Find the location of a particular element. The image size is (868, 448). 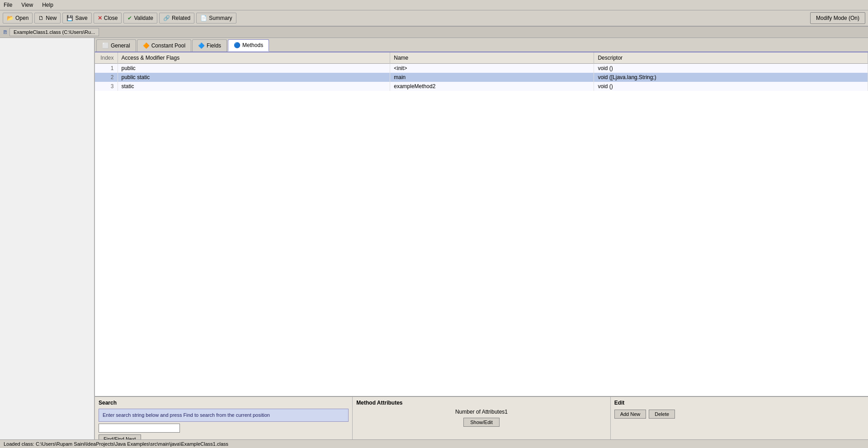

cell-name: <init> is located at coordinates (492, 69).